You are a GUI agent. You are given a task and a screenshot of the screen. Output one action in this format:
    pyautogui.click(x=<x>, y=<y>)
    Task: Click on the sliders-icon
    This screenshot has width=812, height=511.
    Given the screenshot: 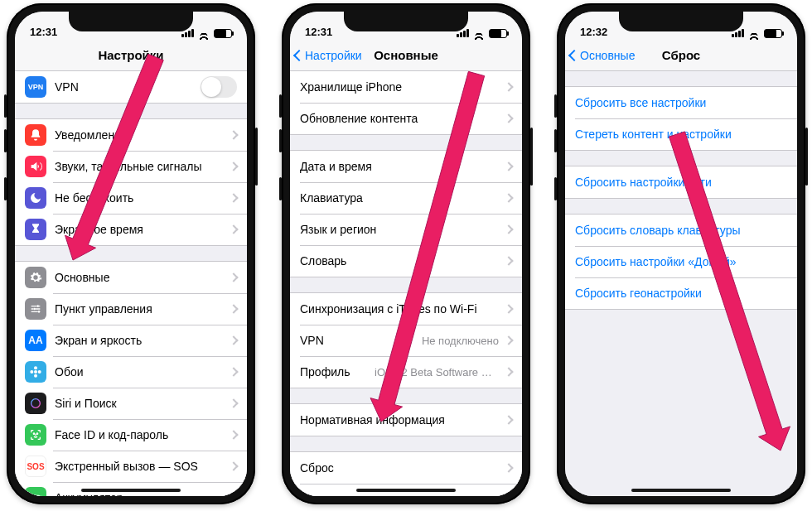 What is the action you would take?
    pyautogui.click(x=36, y=309)
    